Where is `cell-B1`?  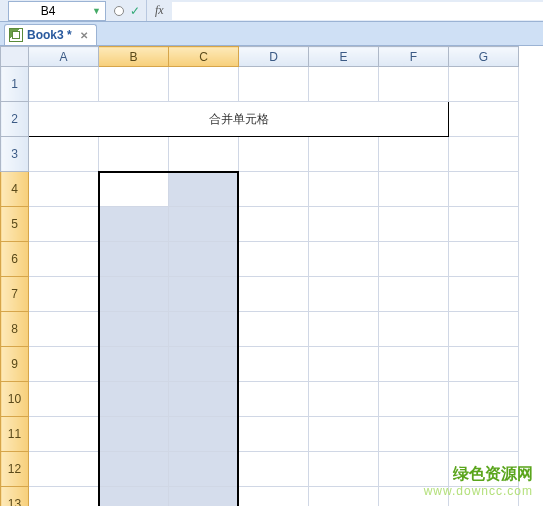 cell-B1 is located at coordinates (134, 84).